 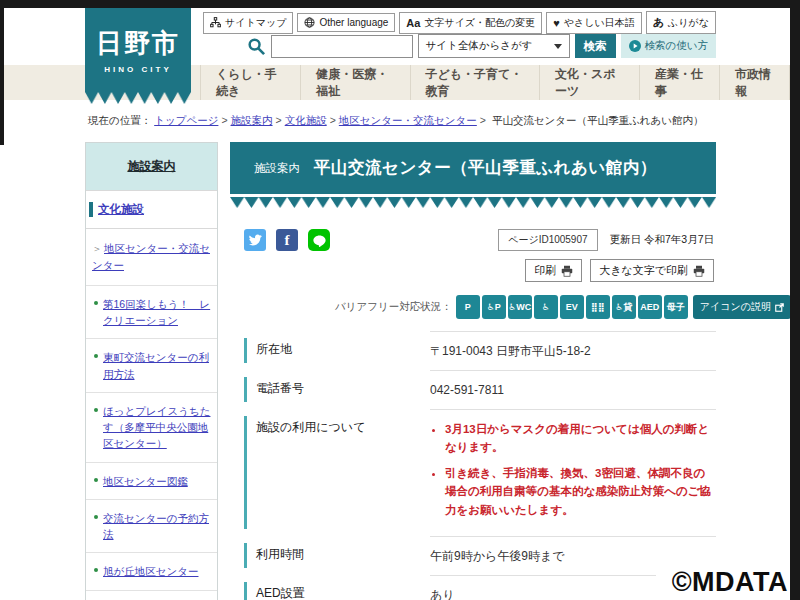 I want to click on facebook-icon: f, so click(x=287, y=240).